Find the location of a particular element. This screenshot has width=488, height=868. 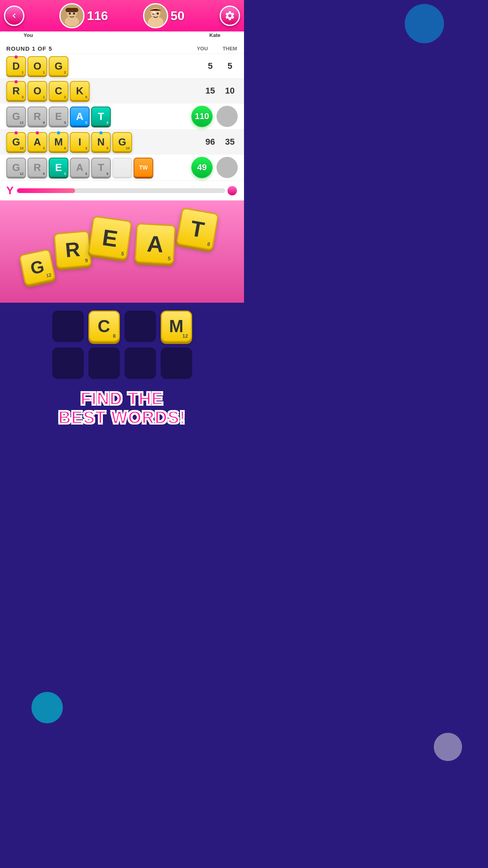

tile-D: D1 is located at coordinates (16, 66).